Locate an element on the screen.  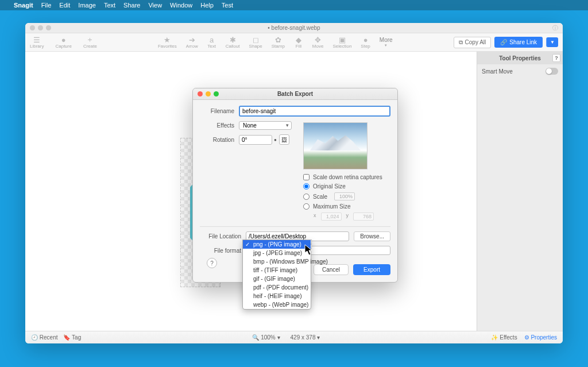
side-panel: Tool Properties ? Smart Move is located at coordinates (520, 191).